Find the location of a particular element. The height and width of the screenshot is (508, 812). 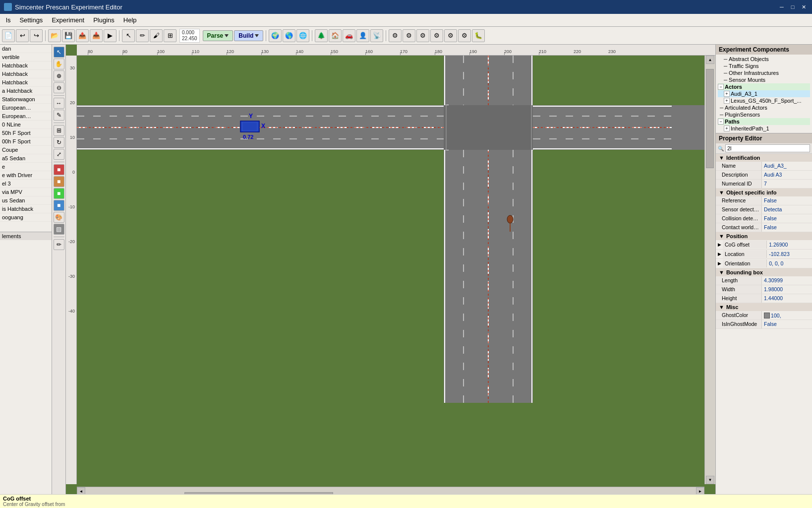

left-item-ooguang: ooguang is located at coordinates (26, 217).